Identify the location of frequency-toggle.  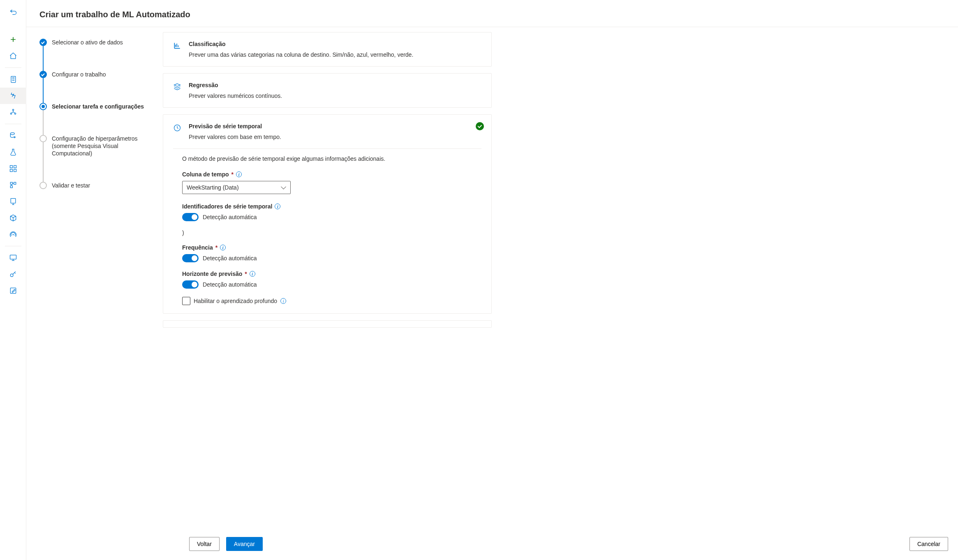
(190, 258).